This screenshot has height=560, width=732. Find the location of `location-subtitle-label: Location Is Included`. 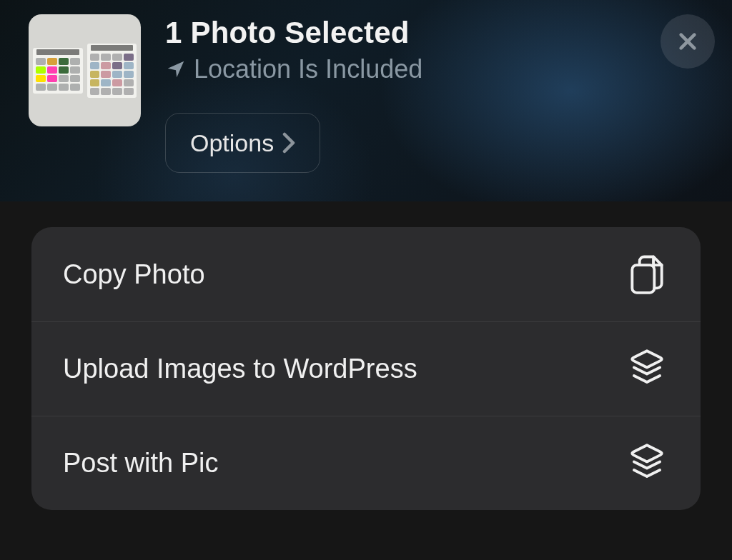

location-subtitle-label: Location Is Included is located at coordinates (308, 69).